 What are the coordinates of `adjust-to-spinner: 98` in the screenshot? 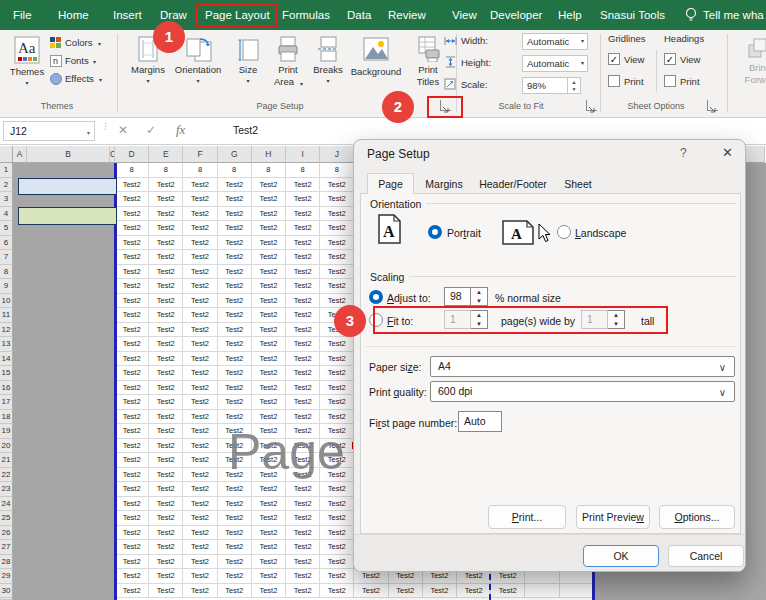 It's located at (458, 296).